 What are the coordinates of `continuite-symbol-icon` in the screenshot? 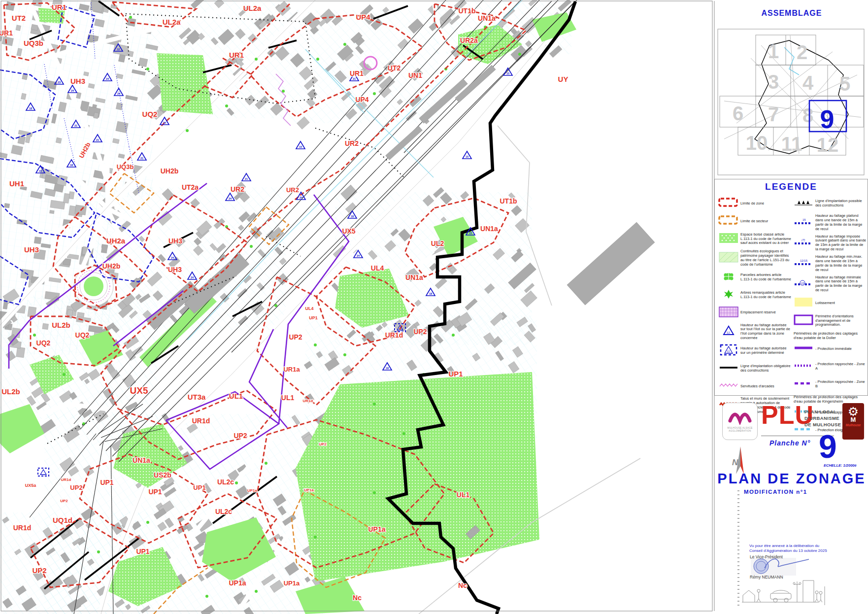 It's located at (729, 258).